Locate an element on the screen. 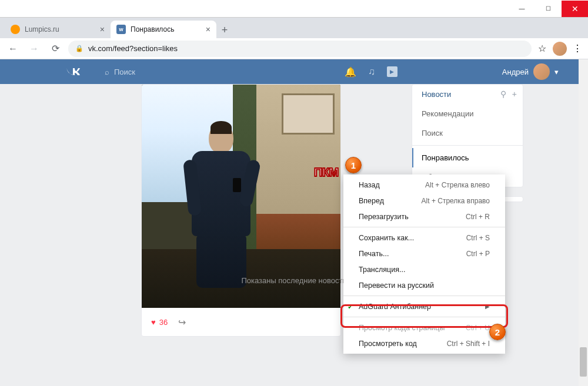 The image size is (588, 386). search-placeholder: Поиск is located at coordinates (125, 72).